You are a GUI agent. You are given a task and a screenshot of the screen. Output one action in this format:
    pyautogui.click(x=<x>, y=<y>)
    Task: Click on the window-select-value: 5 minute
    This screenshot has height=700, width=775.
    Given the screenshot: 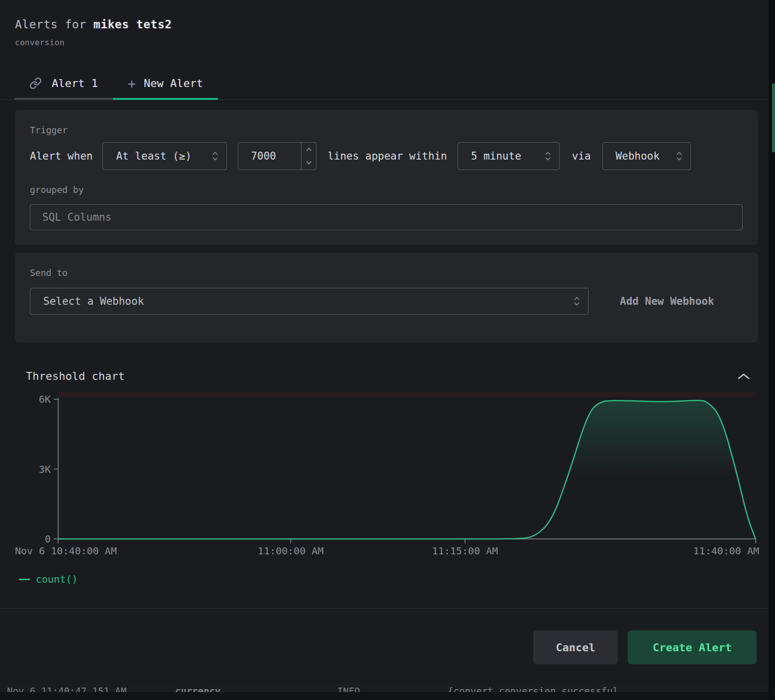 What is the action you would take?
    pyautogui.click(x=496, y=156)
    